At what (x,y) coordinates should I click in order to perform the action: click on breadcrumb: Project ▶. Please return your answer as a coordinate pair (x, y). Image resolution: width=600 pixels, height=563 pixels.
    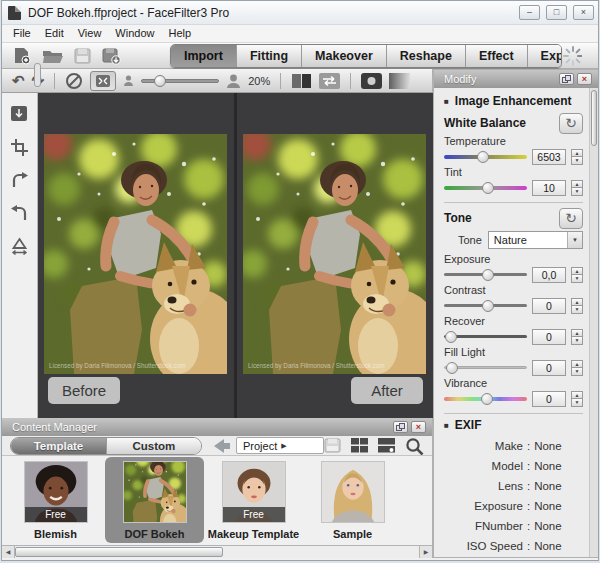
    Looking at the image, I should click on (280, 446).